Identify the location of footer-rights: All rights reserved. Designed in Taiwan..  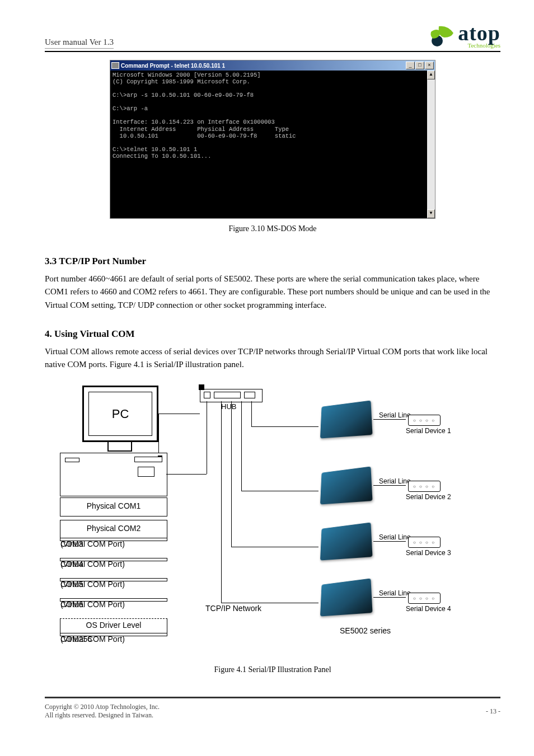
(102, 715).